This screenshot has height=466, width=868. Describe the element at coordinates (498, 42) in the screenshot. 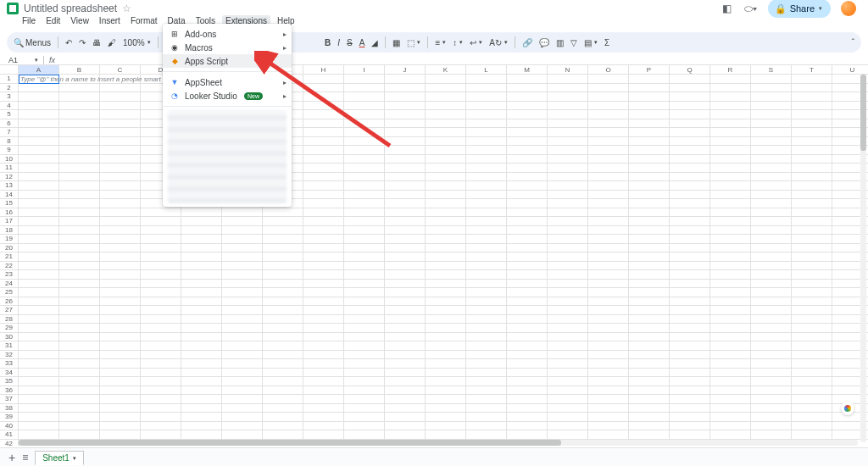

I see `rotate-button: A↻▾` at that location.